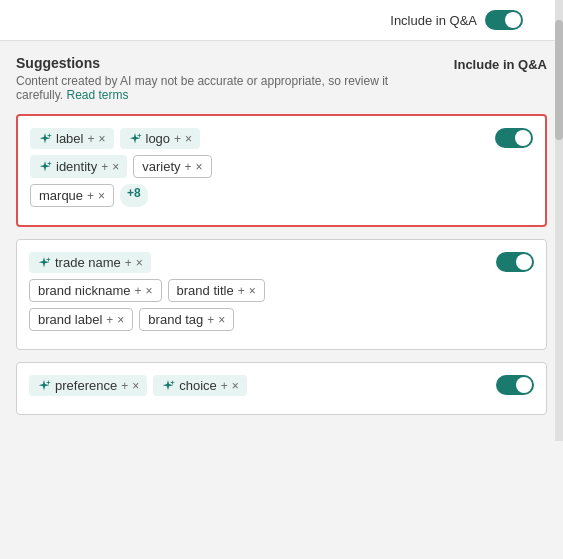  I want to click on card-3-toggle, so click(515, 385).